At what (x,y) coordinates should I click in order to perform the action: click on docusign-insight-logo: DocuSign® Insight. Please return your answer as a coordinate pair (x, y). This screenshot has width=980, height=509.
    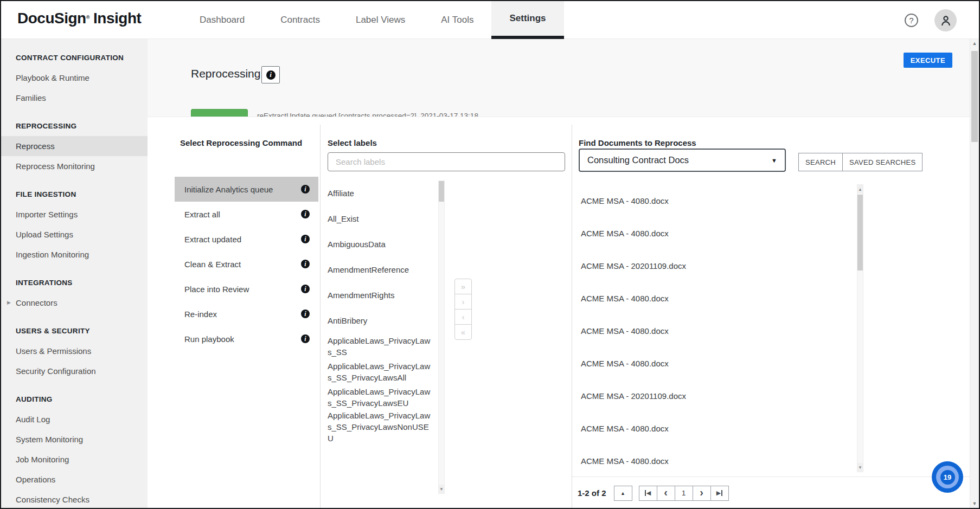
    Looking at the image, I should click on (79, 18).